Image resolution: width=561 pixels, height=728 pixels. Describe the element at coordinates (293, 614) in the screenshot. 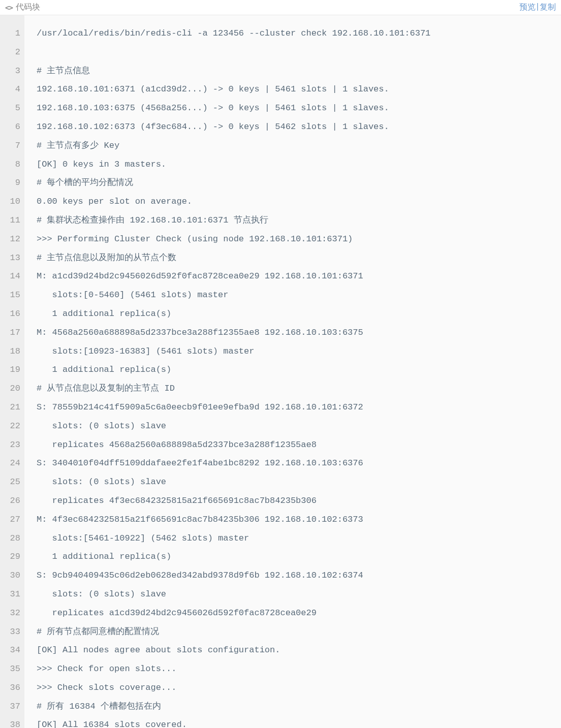

I see `code-line: replicates a1cd39d24bd2c9456026d592f0fac…` at that location.